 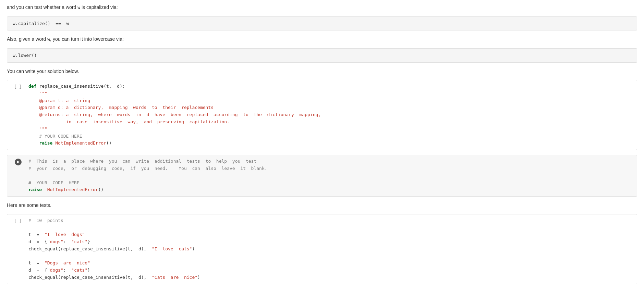 I want to click on code-block-capitalize: w.capitalize() == w, so click(x=322, y=24).